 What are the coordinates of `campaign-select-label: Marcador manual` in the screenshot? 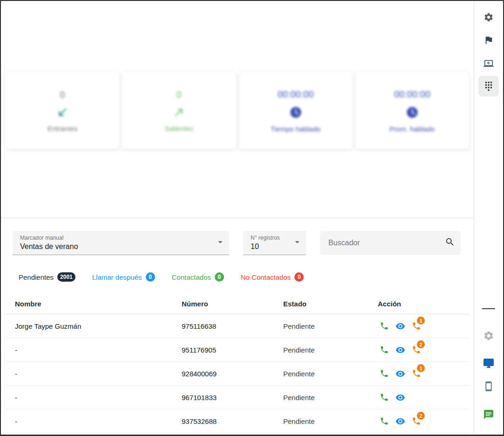 It's located at (116, 238).